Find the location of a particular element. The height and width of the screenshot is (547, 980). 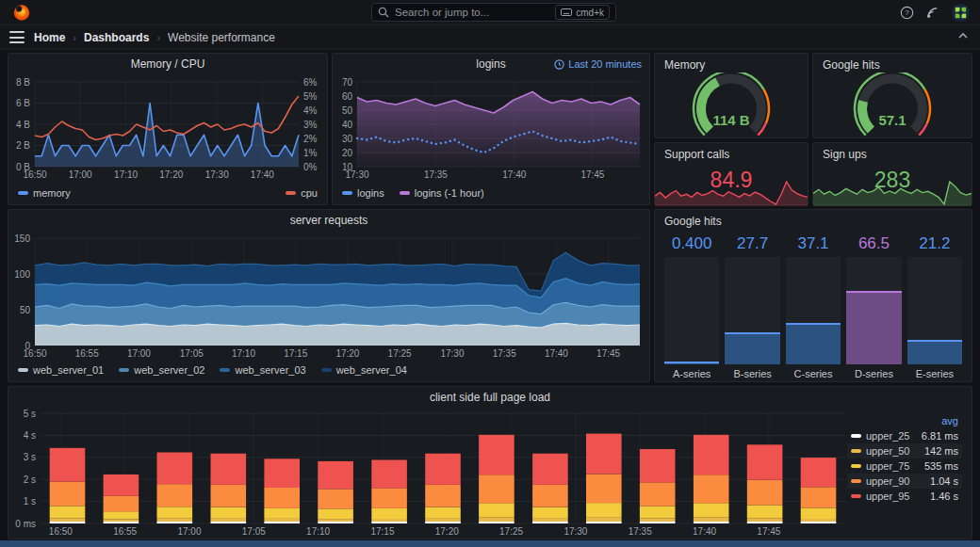

panel-title: Sign ups is located at coordinates (844, 154).